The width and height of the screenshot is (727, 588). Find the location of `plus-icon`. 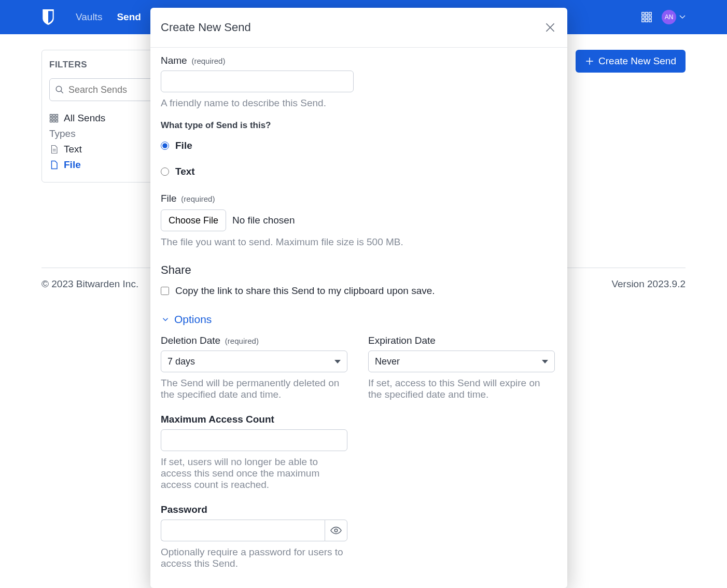

plus-icon is located at coordinates (590, 61).